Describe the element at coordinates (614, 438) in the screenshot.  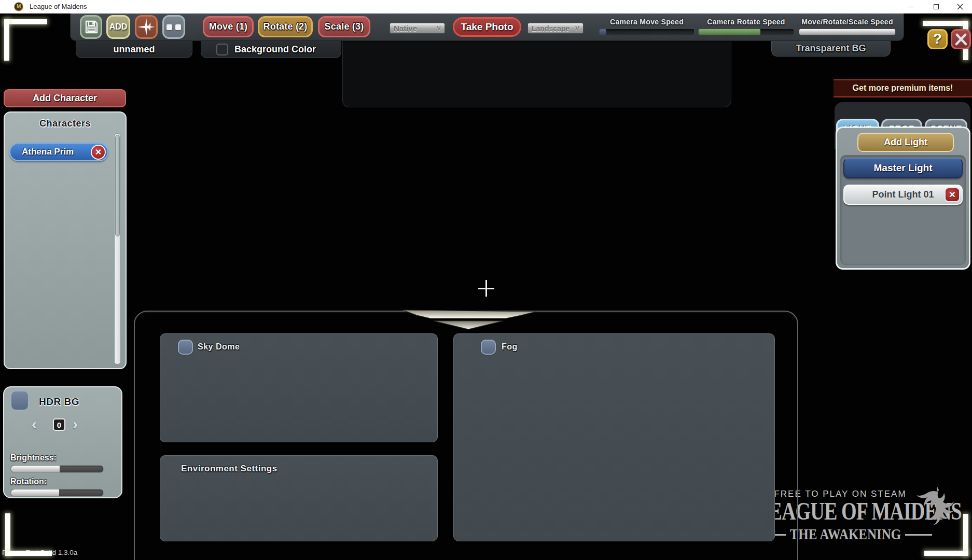
I see `fog-panel: Fog` at that location.